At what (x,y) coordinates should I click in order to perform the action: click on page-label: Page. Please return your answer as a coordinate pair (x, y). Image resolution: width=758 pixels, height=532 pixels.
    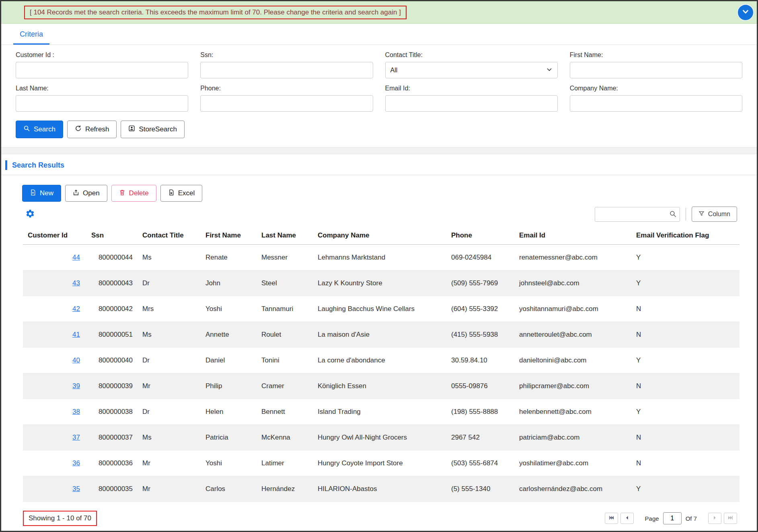
    Looking at the image, I should click on (652, 518).